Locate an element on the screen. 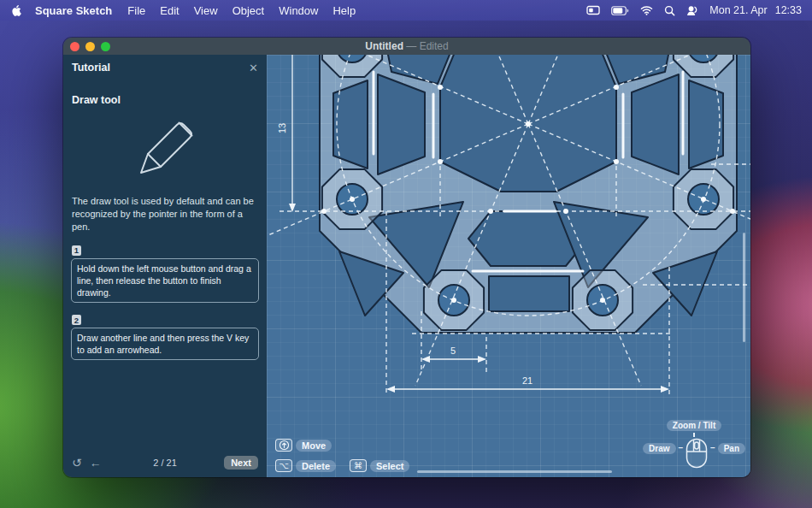 This screenshot has width=812, height=508. scroll-wheel-icon is located at coordinates (284, 445).